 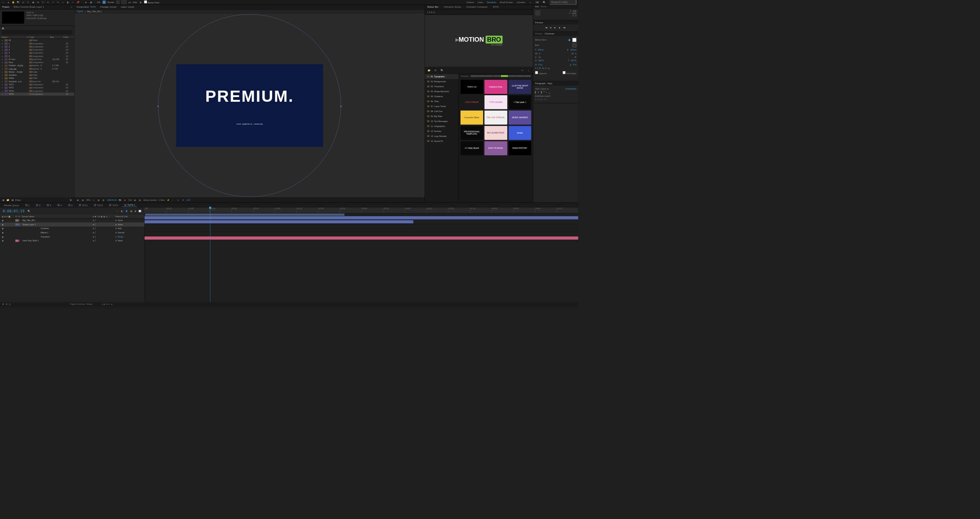 What do you see at coordinates (536, 92) in the screenshot?
I see `align-left-icon: ▌` at bounding box center [536, 92].